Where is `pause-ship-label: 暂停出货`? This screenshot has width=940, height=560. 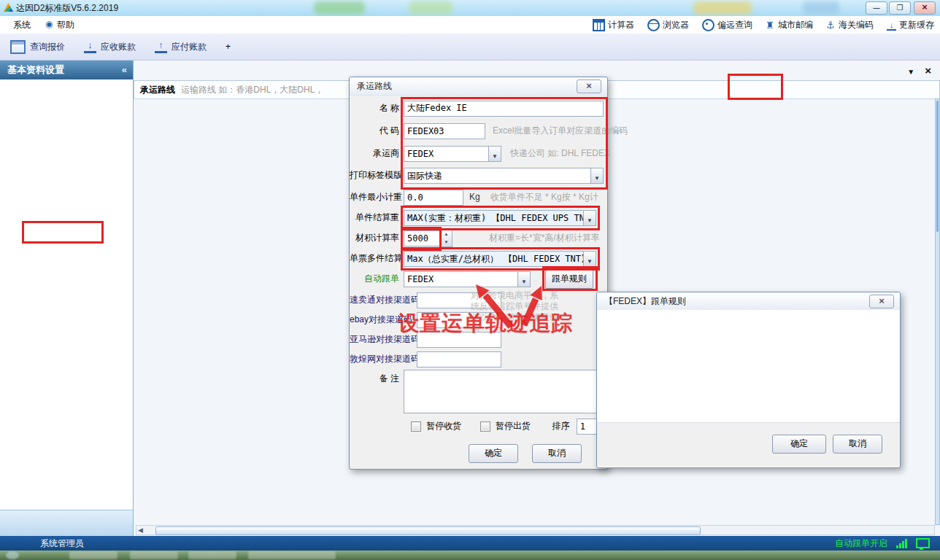
pause-ship-label: 暂停出货 is located at coordinates (513, 426).